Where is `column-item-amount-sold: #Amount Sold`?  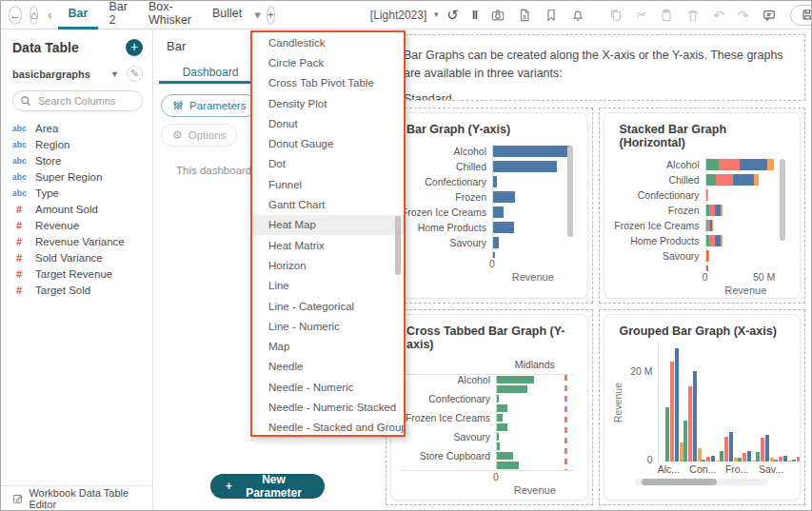
column-item-amount-sold: #Amount Sold is located at coordinates (78, 209).